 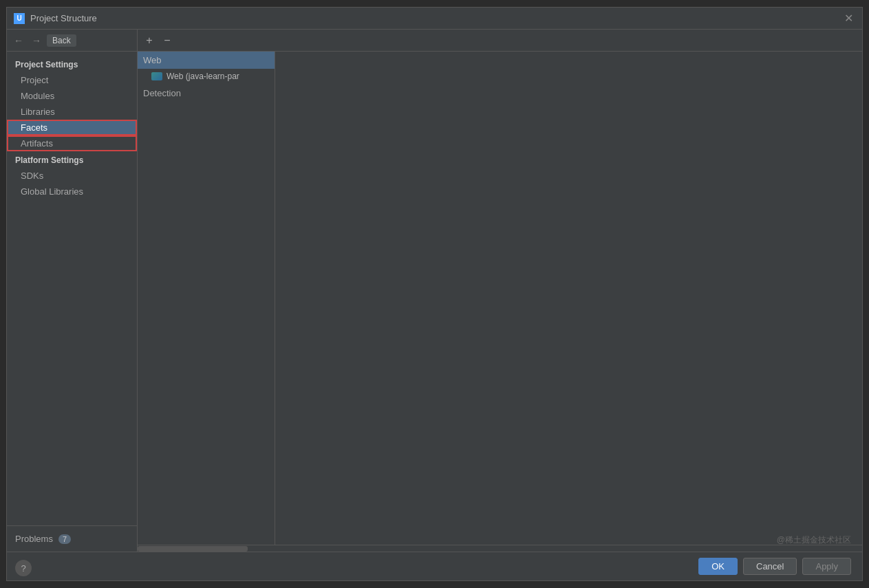 I want to click on sidebar: ← → Back Project Settings Project Module…, so click(x=72, y=290).